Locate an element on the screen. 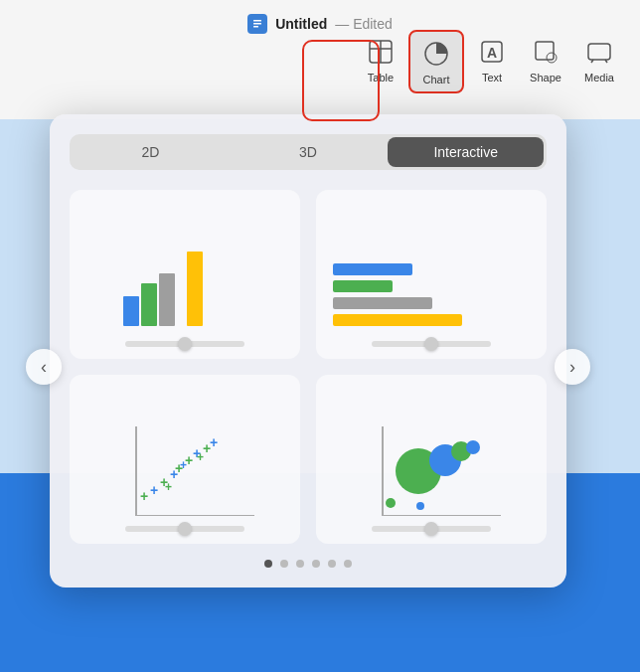  tab-interactive: Interactive is located at coordinates (465, 152).